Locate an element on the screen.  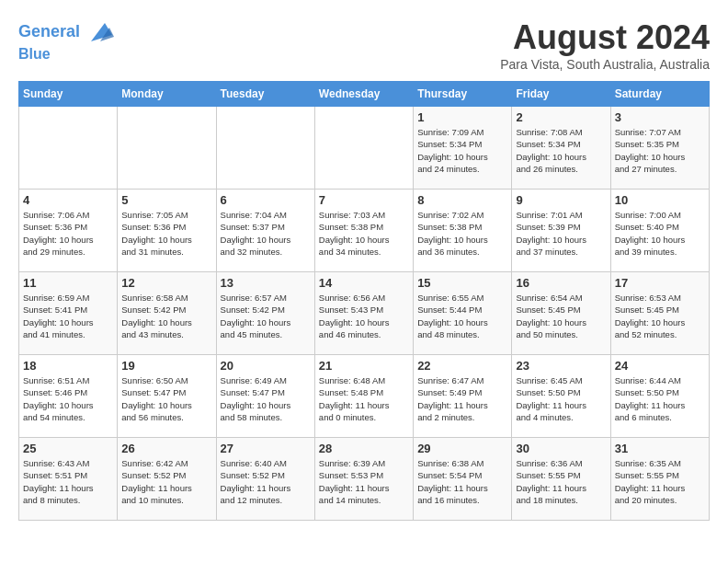
day-info: Sunrise: 7:07 AM Sunset: 5:35 PM Dayligh… is located at coordinates (660, 151).